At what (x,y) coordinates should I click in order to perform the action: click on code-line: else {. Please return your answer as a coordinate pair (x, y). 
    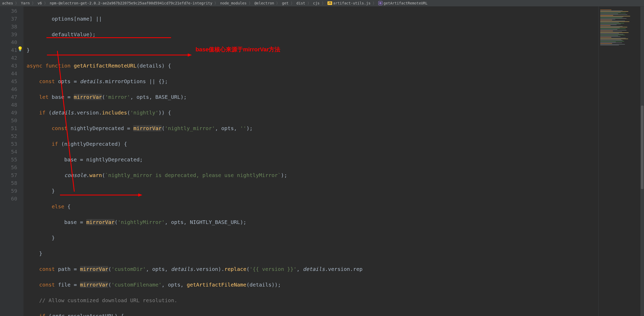
    Looking at the image, I should click on (311, 206).